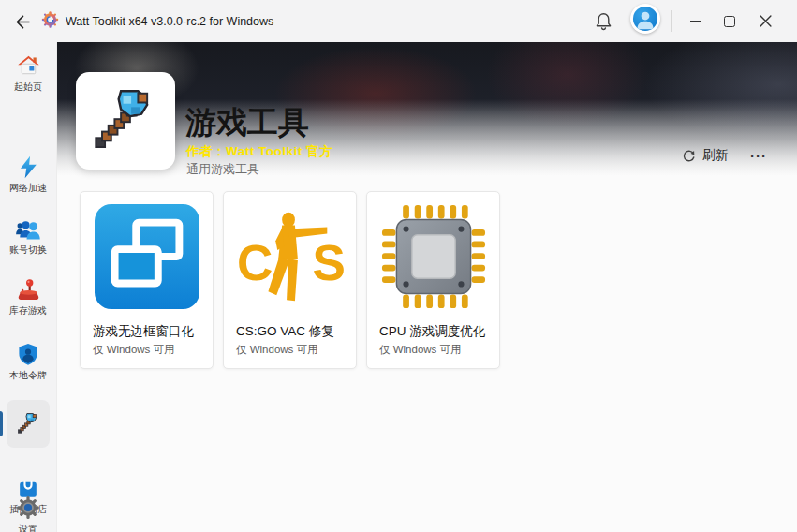  What do you see at coordinates (433, 257) in the screenshot?
I see `cpu-icon` at bounding box center [433, 257].